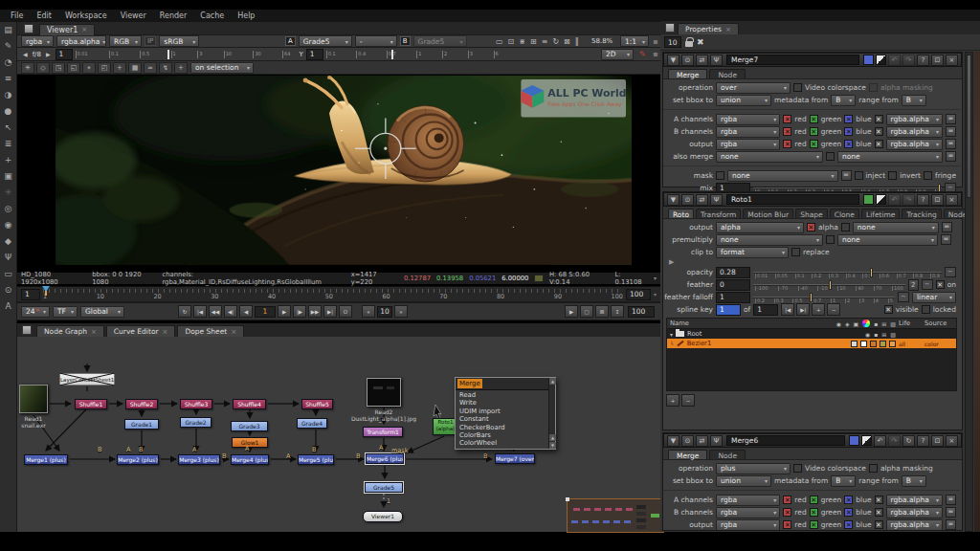 The width and height of the screenshot is (980, 551). I want to click on menu-item: Cache, so click(212, 15).